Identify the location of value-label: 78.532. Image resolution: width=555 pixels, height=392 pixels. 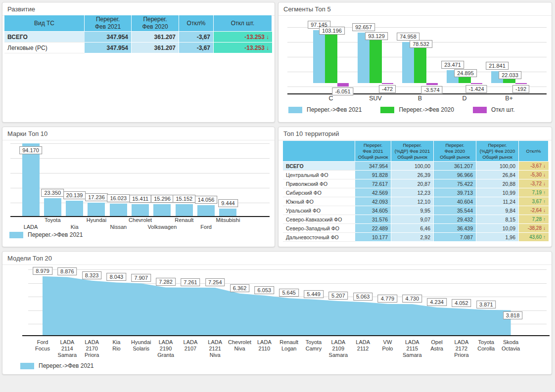
(421, 44).